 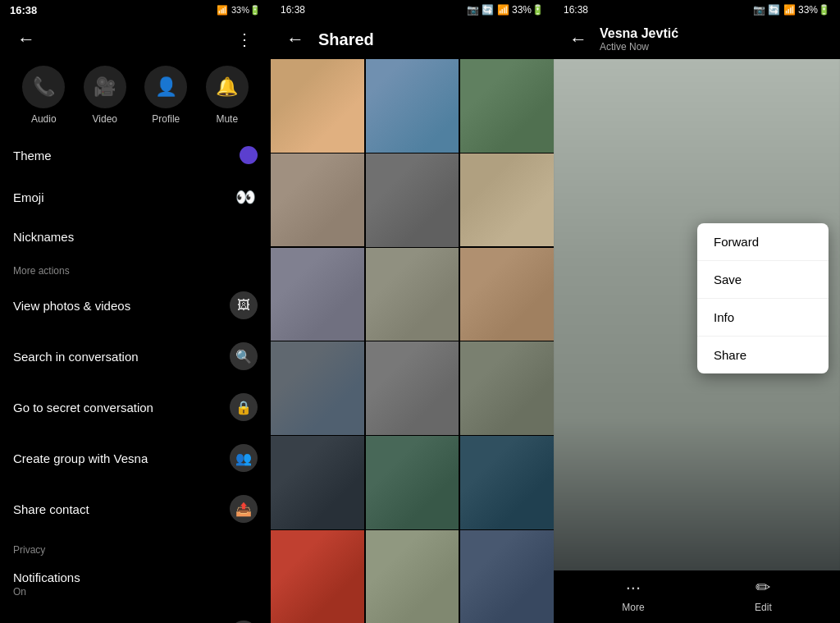 I want to click on status-bar-right: 16:38 📷 🔄 📶 33%🔋, so click(x=697, y=10).